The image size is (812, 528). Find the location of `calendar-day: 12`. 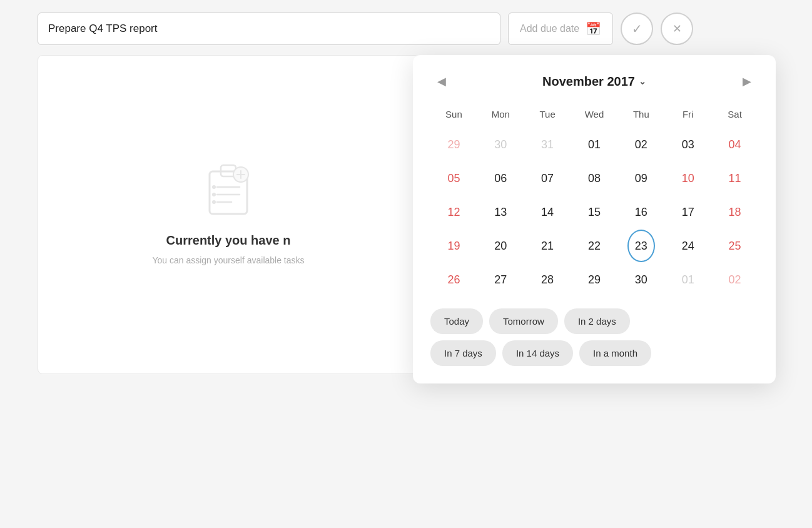

calendar-day: 12 is located at coordinates (454, 212).